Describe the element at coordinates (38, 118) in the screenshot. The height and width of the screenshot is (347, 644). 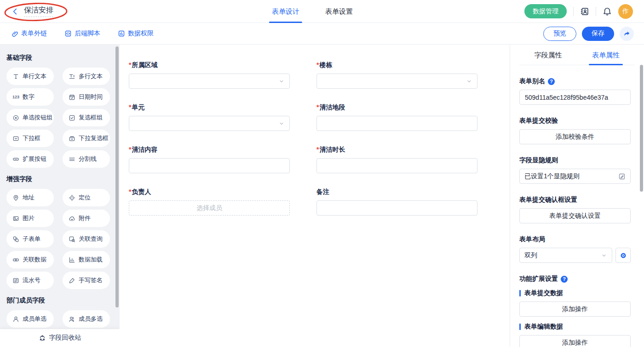
I see `field-type-label: 单选按钮组` at that location.